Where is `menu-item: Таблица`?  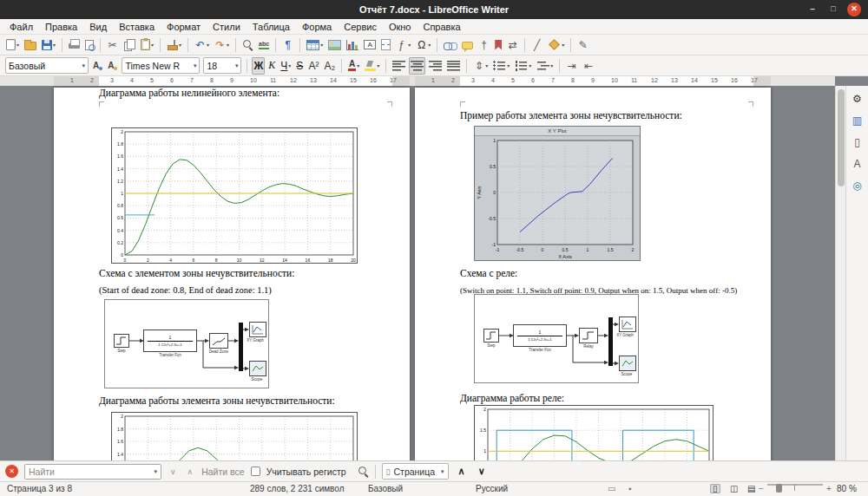
menu-item: Таблица is located at coordinates (271, 27).